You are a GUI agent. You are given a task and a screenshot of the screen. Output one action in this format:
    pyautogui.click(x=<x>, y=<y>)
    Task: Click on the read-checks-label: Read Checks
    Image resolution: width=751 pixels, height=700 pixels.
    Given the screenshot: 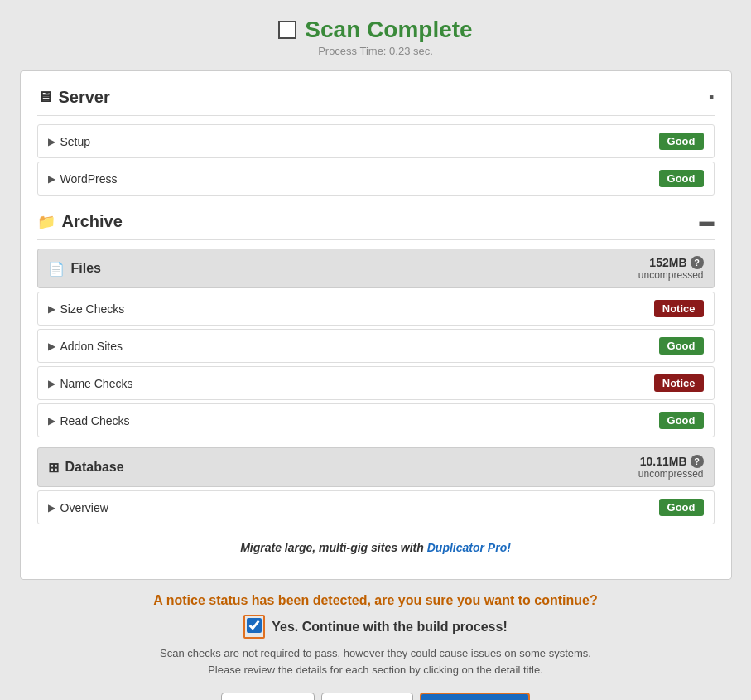 What is the action you would take?
    pyautogui.click(x=95, y=421)
    